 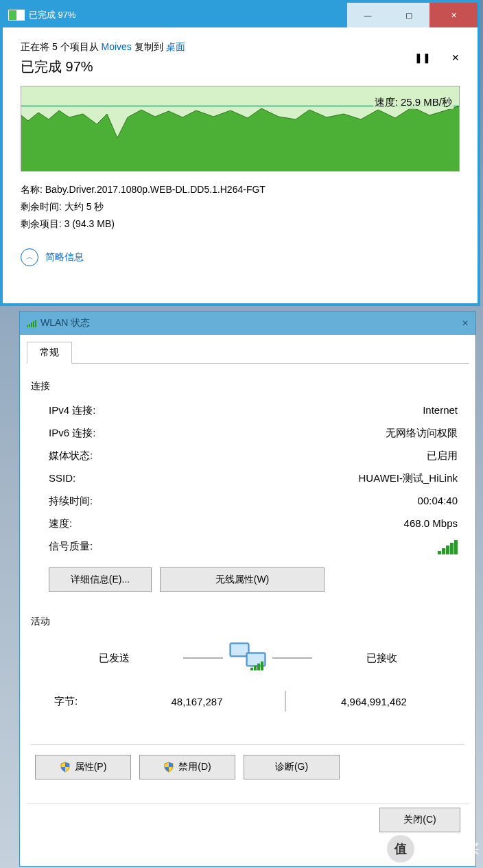 I want to click on signal-quality-row: 信号质量:, so click(x=253, y=548).